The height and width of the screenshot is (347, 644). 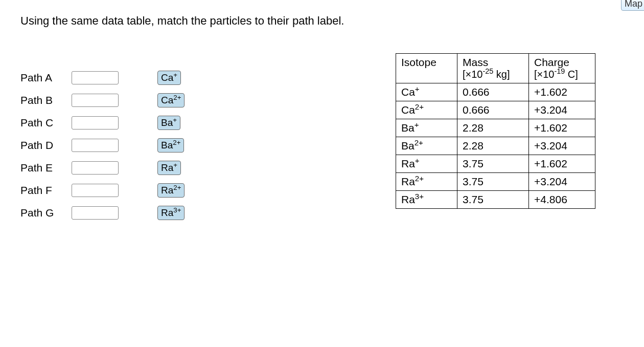 What do you see at coordinates (169, 168) in the screenshot?
I see `ion-token: Ra+` at bounding box center [169, 168].